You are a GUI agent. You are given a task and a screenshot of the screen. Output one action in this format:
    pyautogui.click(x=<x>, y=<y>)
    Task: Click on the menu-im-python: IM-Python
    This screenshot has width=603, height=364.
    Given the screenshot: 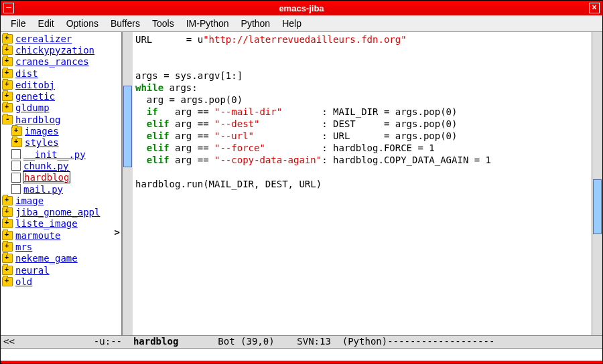 What is the action you would take?
    pyautogui.click(x=208, y=23)
    